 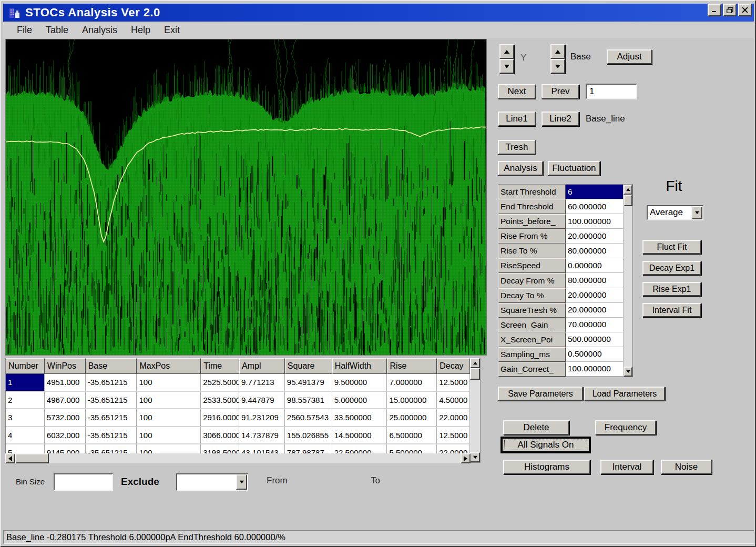 What do you see at coordinates (169, 366) in the screenshot?
I see `column-header: MaxPos` at bounding box center [169, 366].